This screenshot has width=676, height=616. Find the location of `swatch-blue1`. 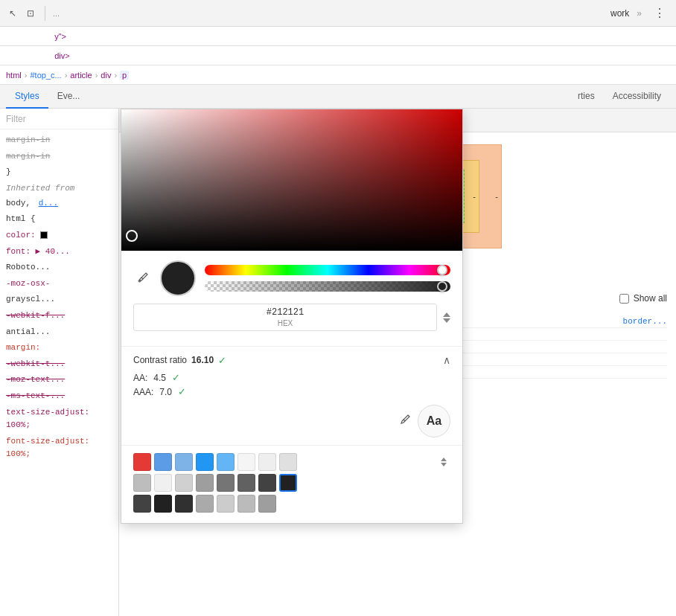

swatch-blue1 is located at coordinates (163, 462).